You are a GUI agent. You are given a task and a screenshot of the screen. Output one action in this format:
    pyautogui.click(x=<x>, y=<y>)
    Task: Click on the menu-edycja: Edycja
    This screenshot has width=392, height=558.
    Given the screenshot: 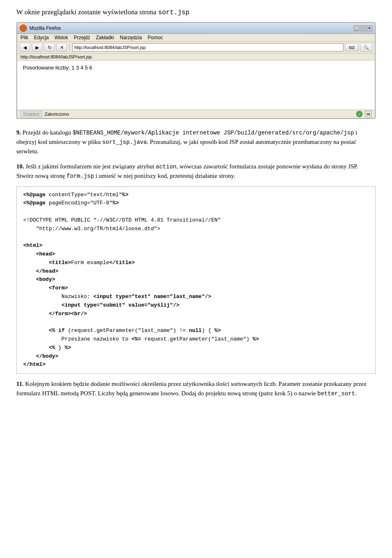 What is the action you would take?
    pyautogui.click(x=41, y=38)
    